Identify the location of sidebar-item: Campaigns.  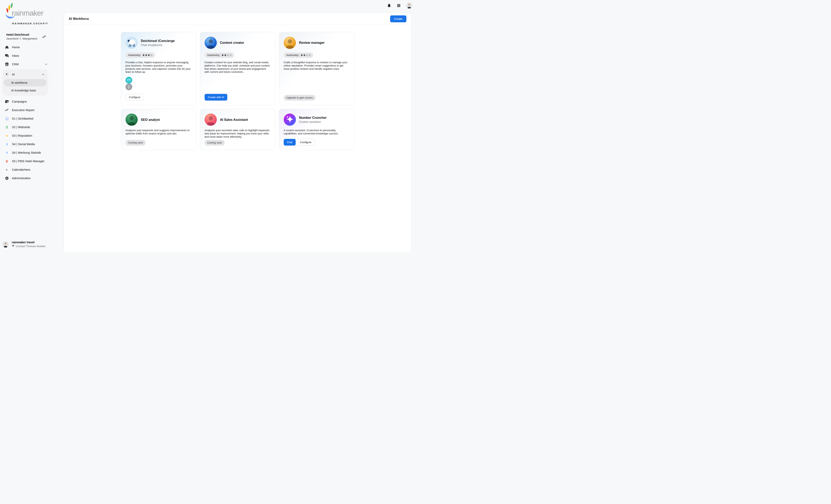
(26, 102).